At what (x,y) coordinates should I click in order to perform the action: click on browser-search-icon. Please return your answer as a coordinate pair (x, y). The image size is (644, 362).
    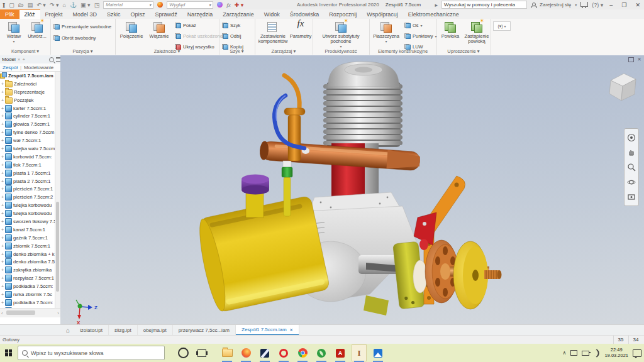
    Looking at the image, I should click on (52, 60).